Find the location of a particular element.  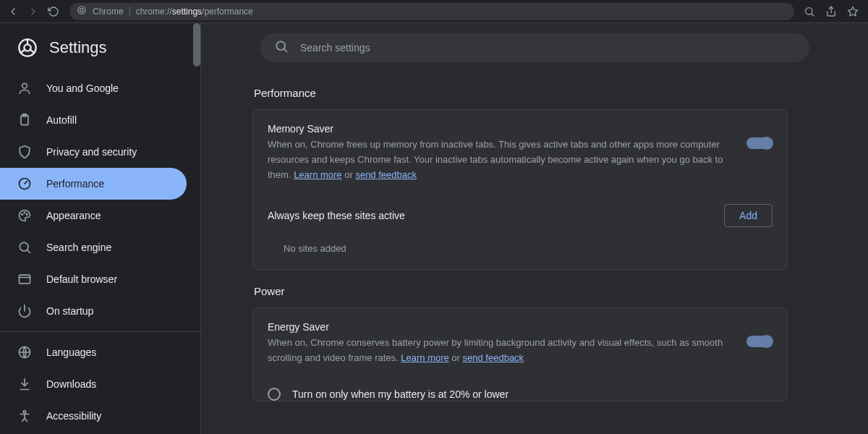

bookmark-star-icon is located at coordinates (853, 12).